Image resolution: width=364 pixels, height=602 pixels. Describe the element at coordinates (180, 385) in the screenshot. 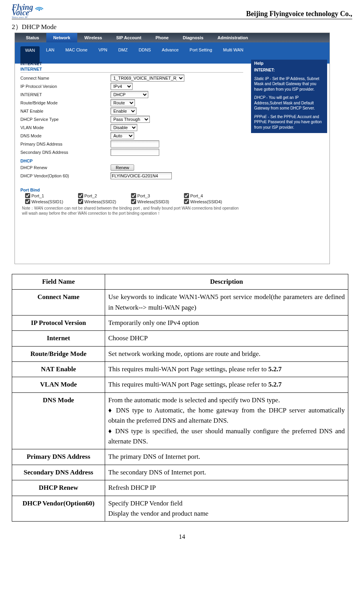

I see `table-row: VLAN ModeThis requires multi-WAN port Pa…` at that location.